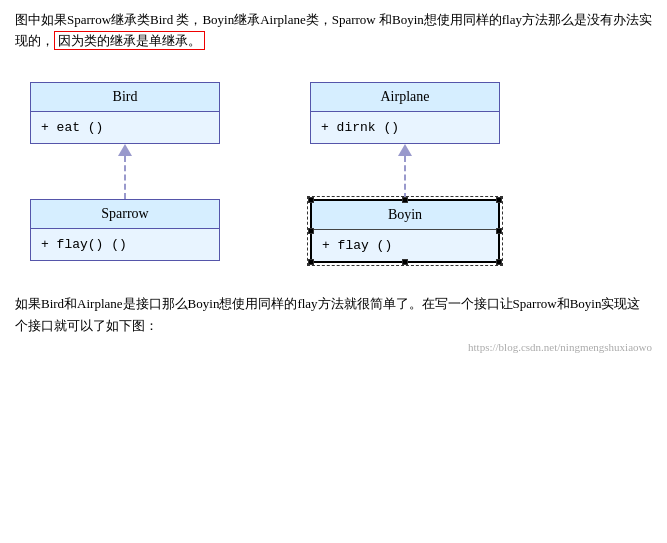 The image size is (667, 543). What do you see at coordinates (311, 200) in the screenshot?
I see `handle-top-left` at bounding box center [311, 200].